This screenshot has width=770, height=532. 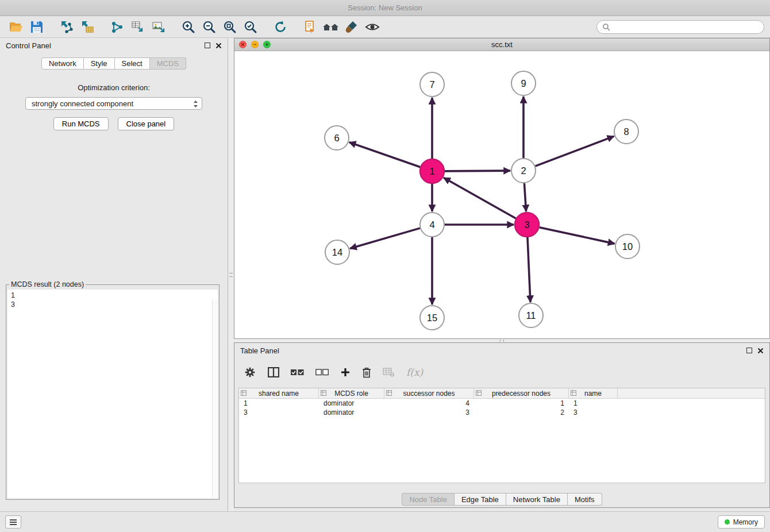 What do you see at coordinates (110, 295) in the screenshot?
I see `mcds-result-value: 1` at bounding box center [110, 295].